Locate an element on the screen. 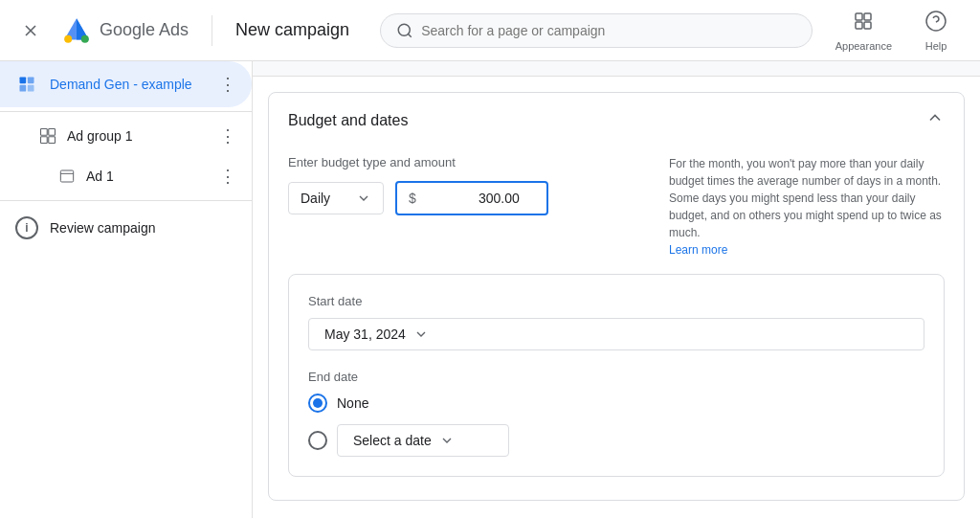 The height and width of the screenshot is (518, 980). header-divider is located at coordinates (212, 31).